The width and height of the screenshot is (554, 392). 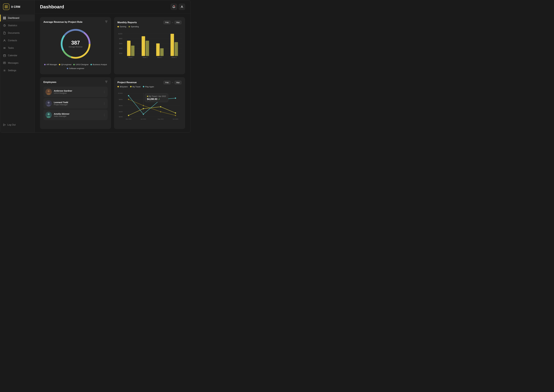 What do you see at coordinates (52, 7) in the screenshot?
I see `page-title: Dashboard` at bounding box center [52, 7].